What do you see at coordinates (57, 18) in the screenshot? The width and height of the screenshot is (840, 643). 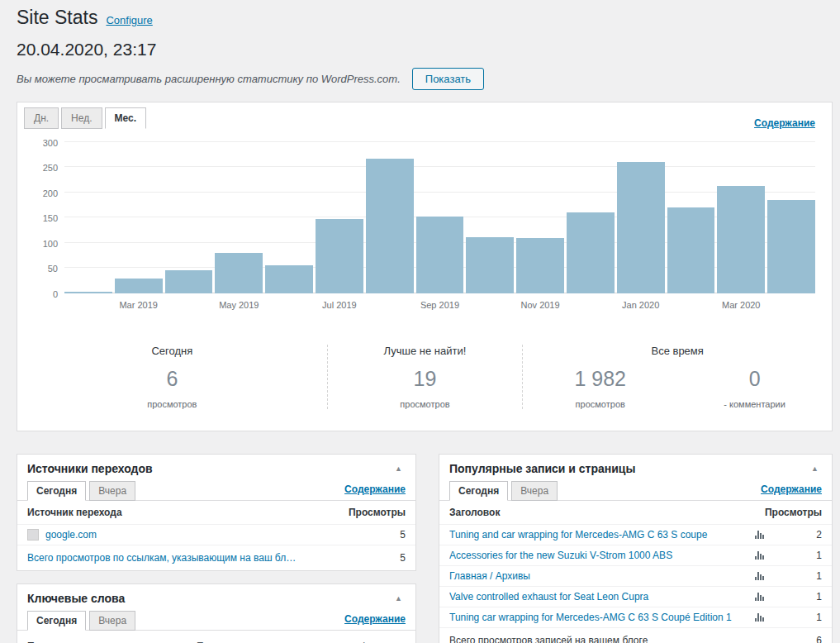 I see `page-title: Site Stats` at bounding box center [57, 18].